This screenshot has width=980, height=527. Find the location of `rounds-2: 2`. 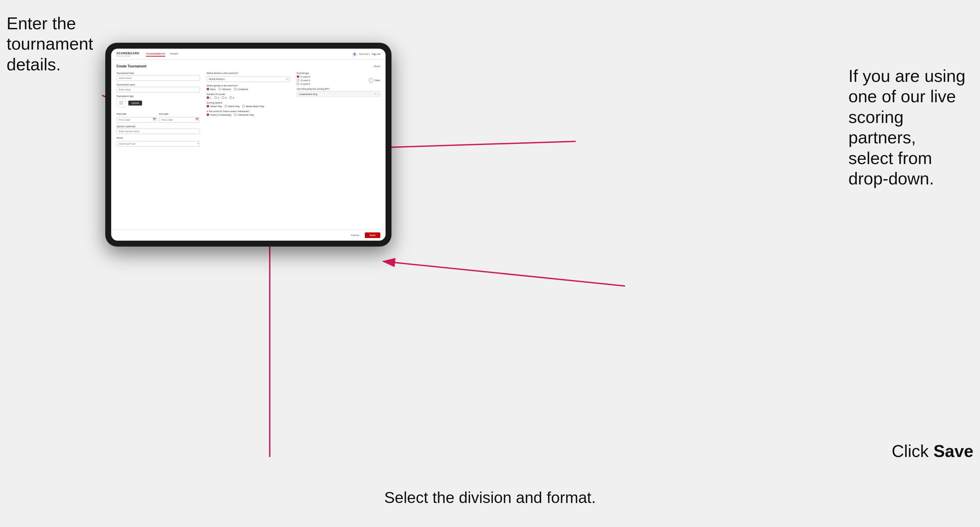

rounds-2: 2 is located at coordinates (217, 97).